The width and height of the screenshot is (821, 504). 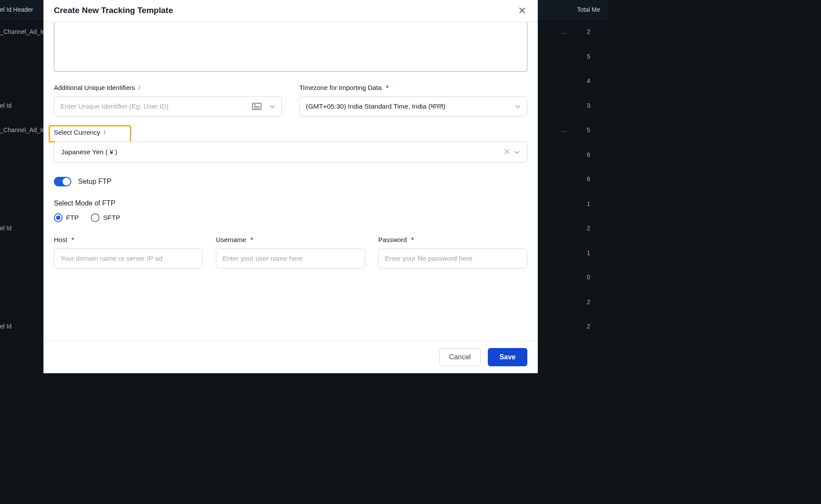 I want to click on unique-identifier-input, so click(x=156, y=106).